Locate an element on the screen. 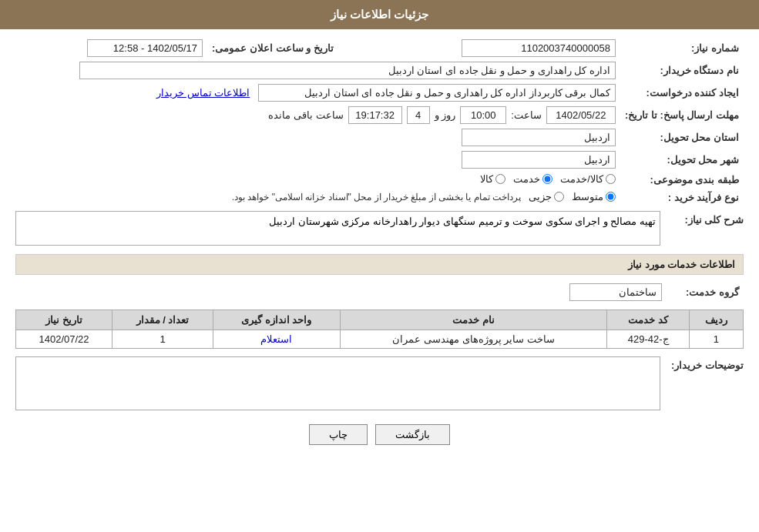  purchase-type-row: متوسط جزیی پرداخت تمام یا بخشی از مبلغ خ… is located at coordinates (317, 197).